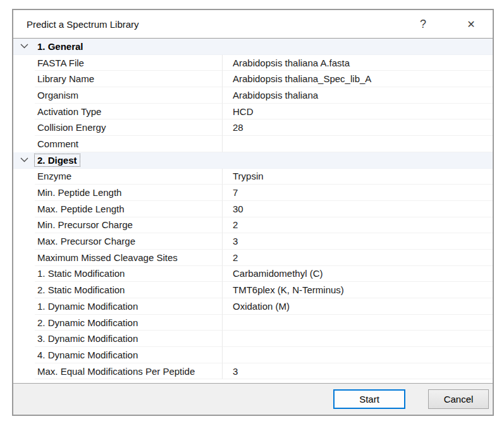  Describe the element at coordinates (357, 193) in the screenshot. I see `property-value: 7` at that location.